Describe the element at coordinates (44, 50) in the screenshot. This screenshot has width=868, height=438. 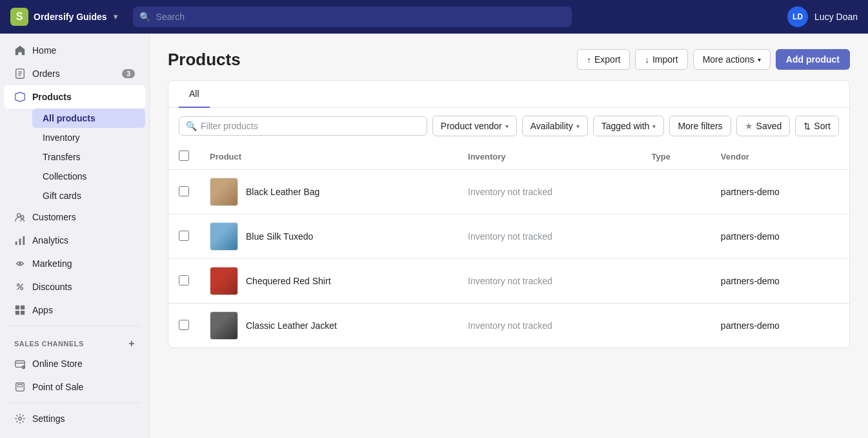
I see `sidebar-label-home: Home` at that location.